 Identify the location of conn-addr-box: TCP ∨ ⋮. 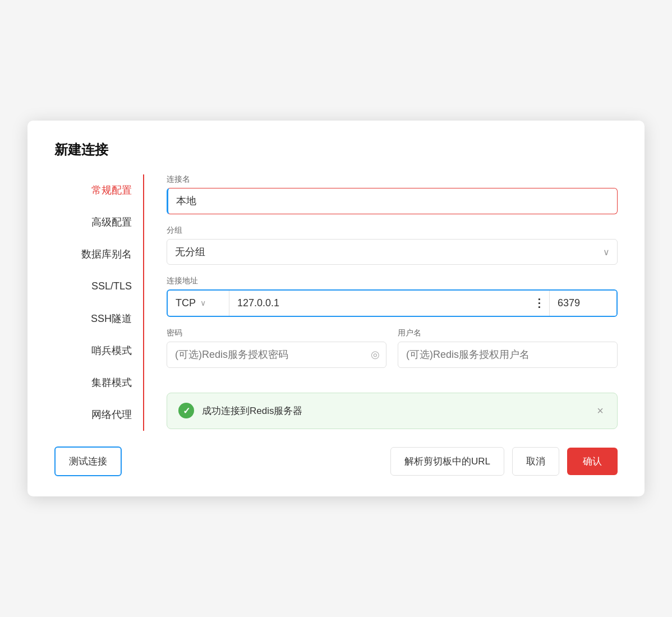
(392, 303).